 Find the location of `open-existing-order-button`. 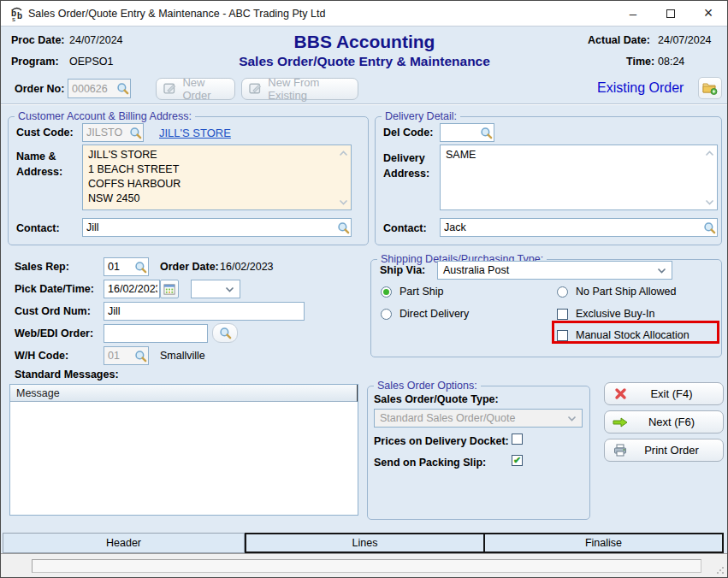

open-existing-order-button is located at coordinates (710, 88).